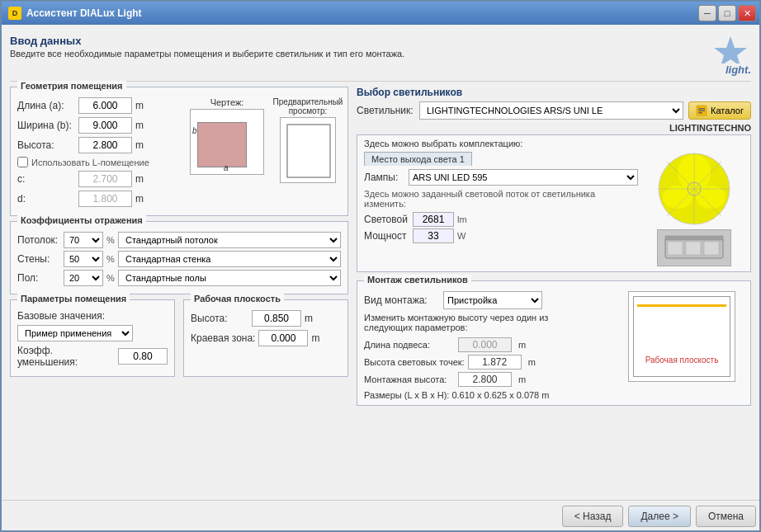 This screenshot has width=761, height=532. What do you see at coordinates (92, 339) in the screenshot?
I see `params-content: Базовые значения: Пример применения Коэф…` at bounding box center [92, 339].